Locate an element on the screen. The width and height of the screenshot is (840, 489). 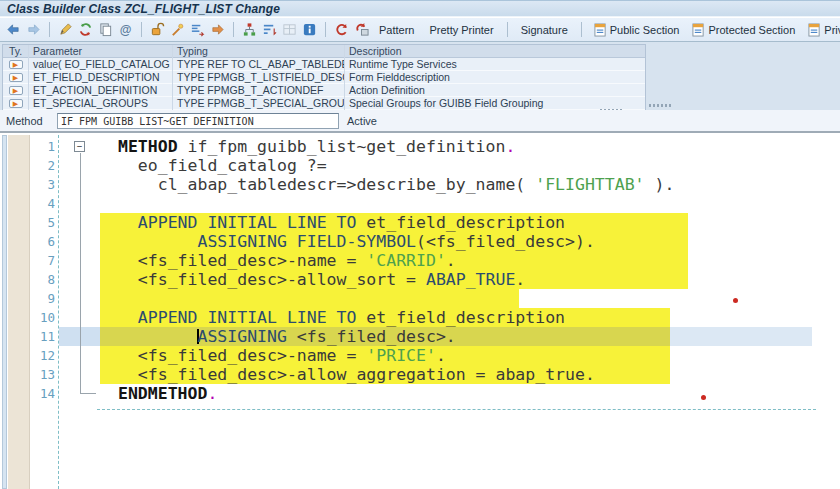
column-header-description: Description is located at coordinates (495, 52).